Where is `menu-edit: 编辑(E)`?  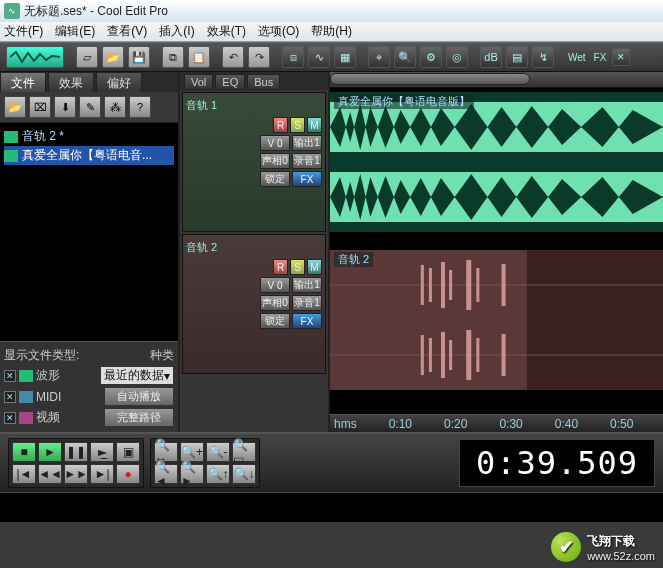 menu-edit: 编辑(E) is located at coordinates (75, 32).